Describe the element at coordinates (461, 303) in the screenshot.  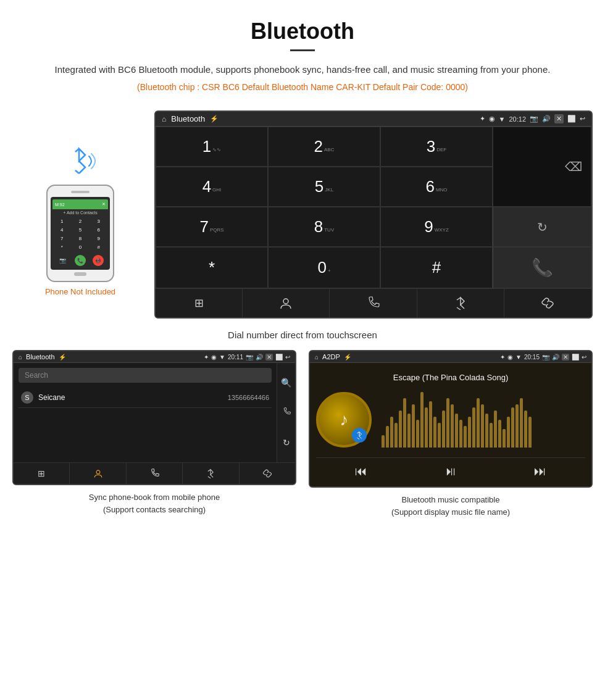
I see `bluetooth-icon-btn` at that location.